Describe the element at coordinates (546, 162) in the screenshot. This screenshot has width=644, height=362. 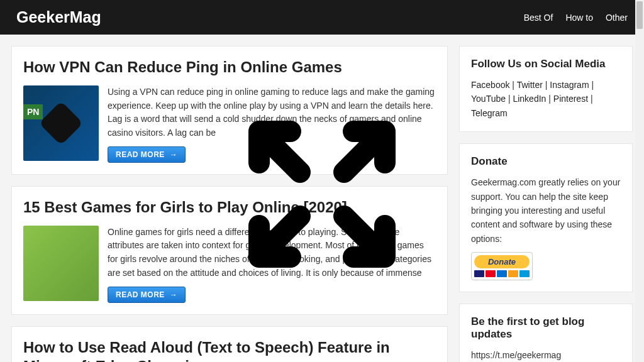
I see `widget-title: Donate` at that location.